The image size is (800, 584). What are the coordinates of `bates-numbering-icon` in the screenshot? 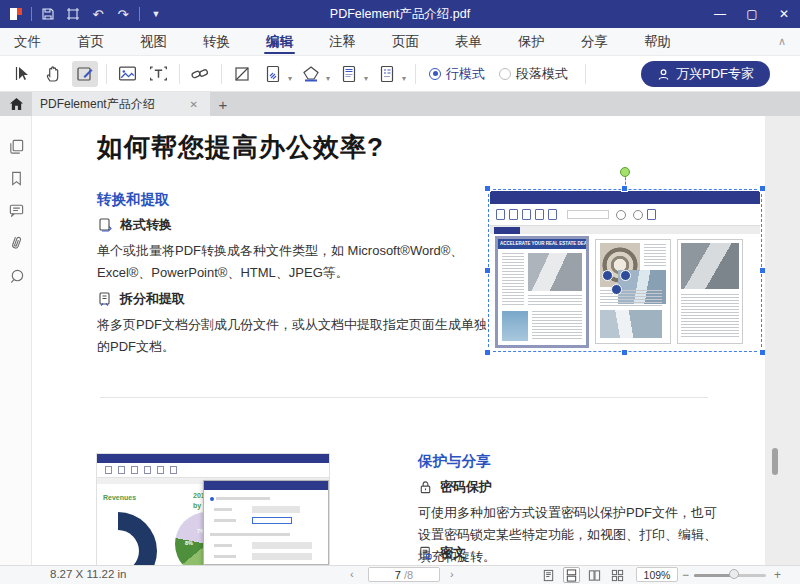 It's located at (387, 74).